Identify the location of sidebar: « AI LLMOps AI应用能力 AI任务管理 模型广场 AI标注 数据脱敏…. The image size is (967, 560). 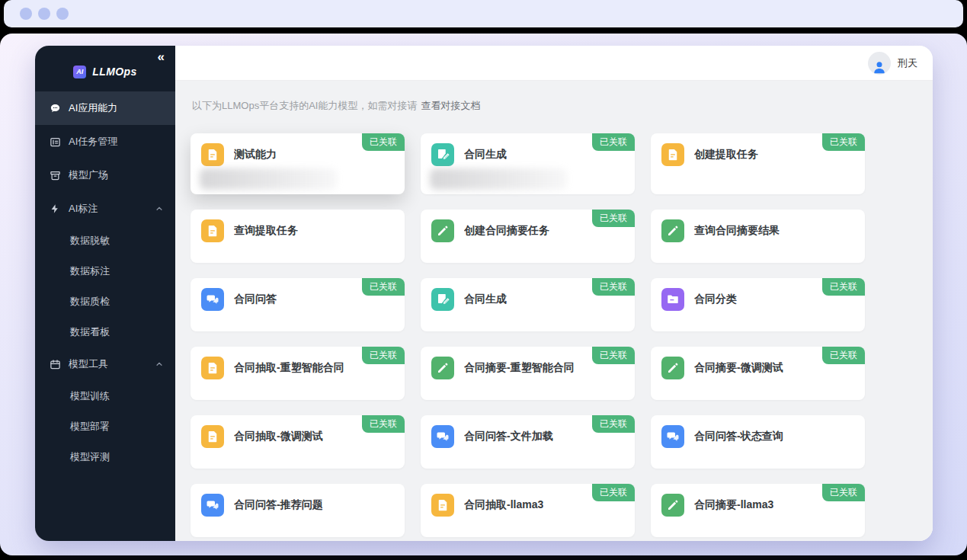
(105, 293).